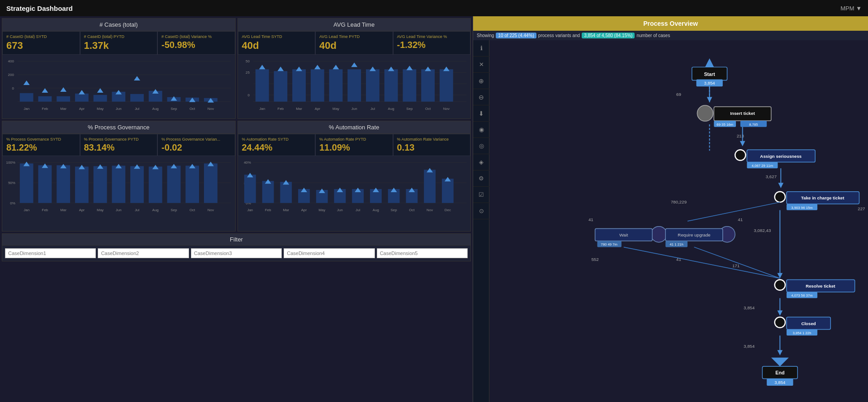 Image resolution: width=868 pixels, height=402 pixels. I want to click on toolbar-circle-btn: ⊙, so click(481, 211).